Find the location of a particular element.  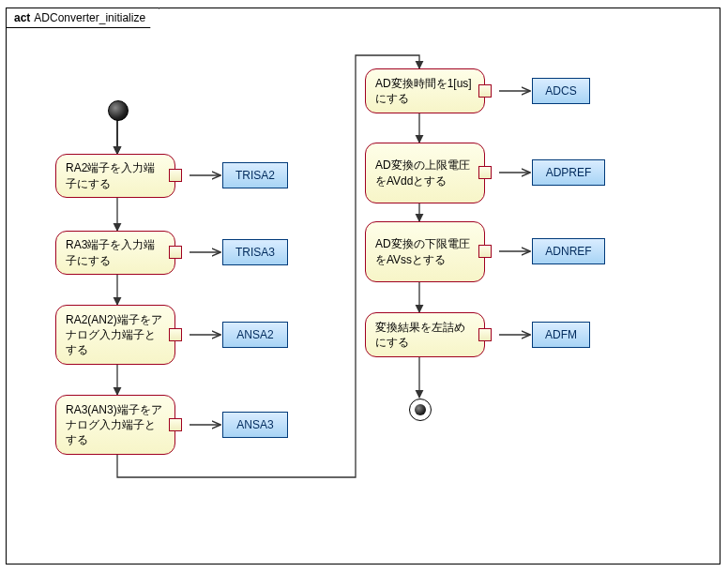

activity-label: RA3(AN3)端子をアナログ入力端子とする is located at coordinates (115, 426).